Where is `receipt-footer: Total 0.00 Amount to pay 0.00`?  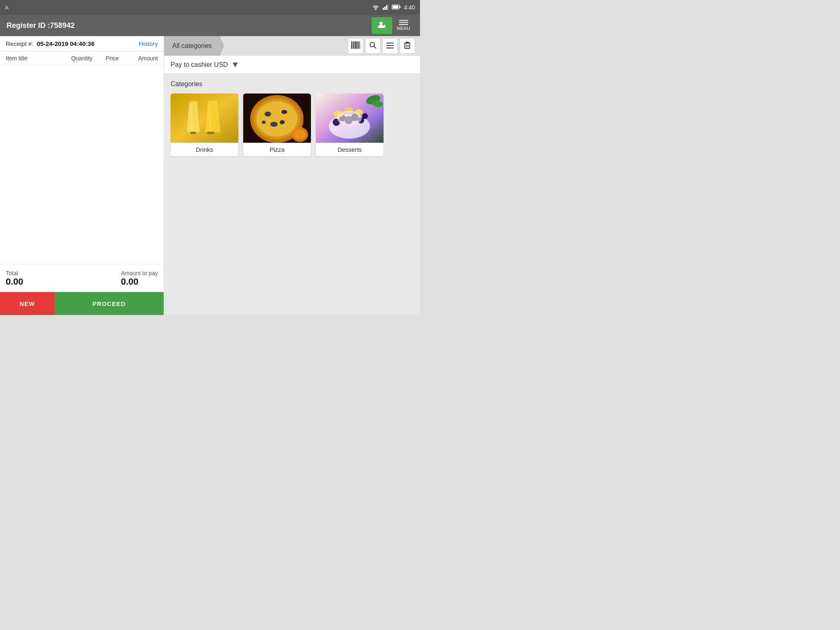 receipt-footer: Total 0.00 Amount to pay 0.00 is located at coordinates (82, 278).